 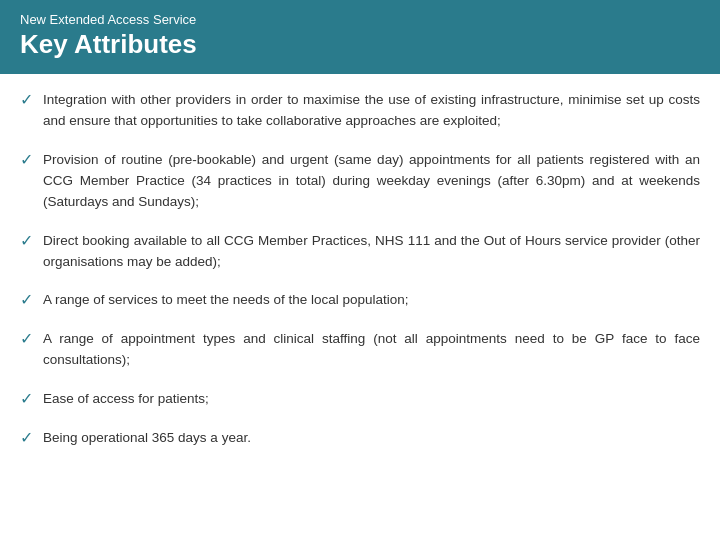 What do you see at coordinates (126, 400) in the screenshot?
I see `item-text-6: Ease of access for patients;` at bounding box center [126, 400].